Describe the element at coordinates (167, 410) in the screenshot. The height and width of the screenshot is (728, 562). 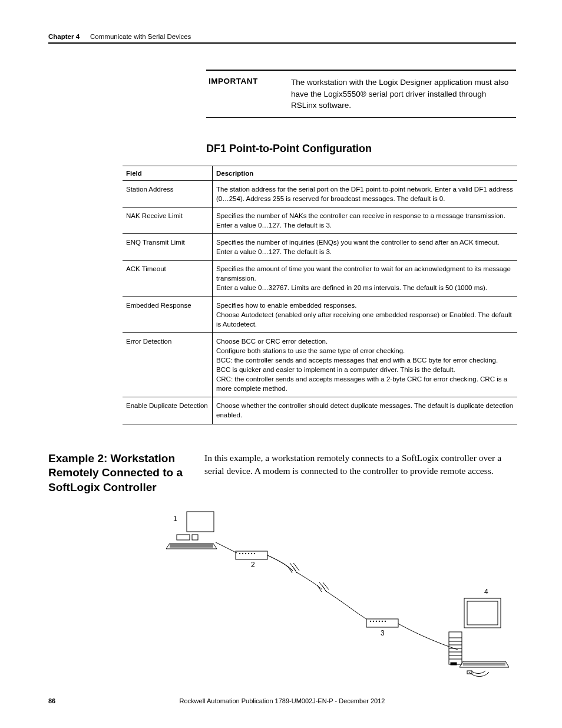
I see `field-cell: Enable Duplicate Detection` at that location.